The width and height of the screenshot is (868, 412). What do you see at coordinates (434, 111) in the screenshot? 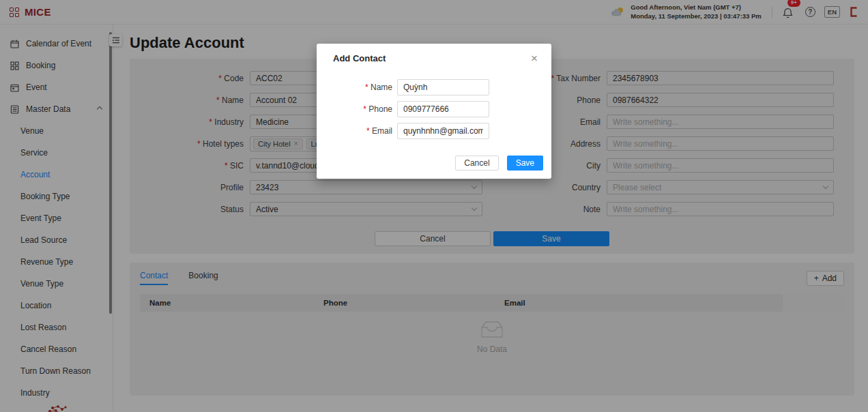
I see `add-contact-modal: Add Contact × Name Phone Email Cancel Sa…` at bounding box center [434, 111].